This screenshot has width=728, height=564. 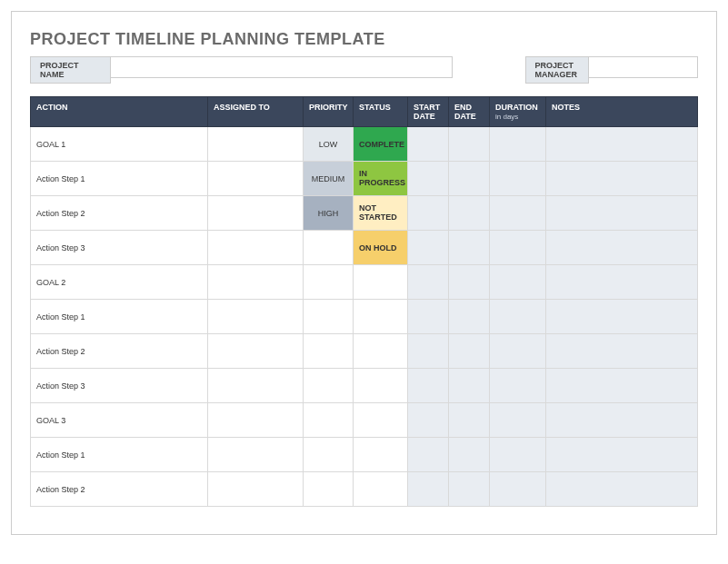 I want to click on cell-priority: HIGH, so click(x=329, y=213).